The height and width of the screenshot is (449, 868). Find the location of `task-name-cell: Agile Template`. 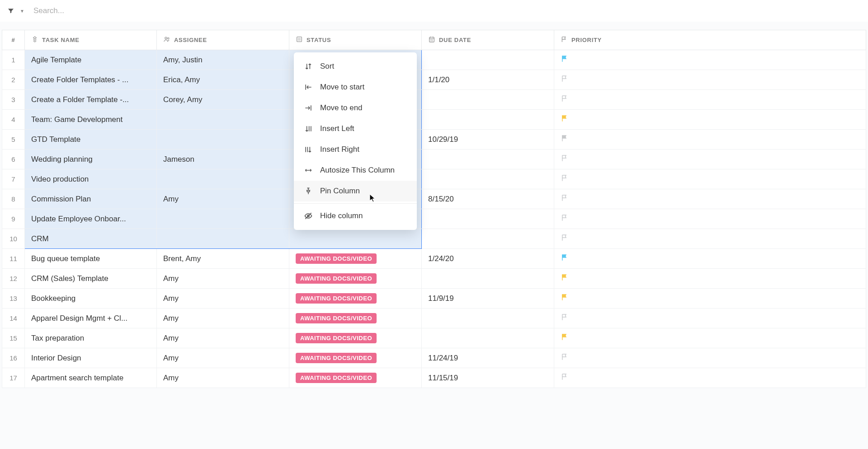

task-name-cell: Agile Template is located at coordinates (91, 60).